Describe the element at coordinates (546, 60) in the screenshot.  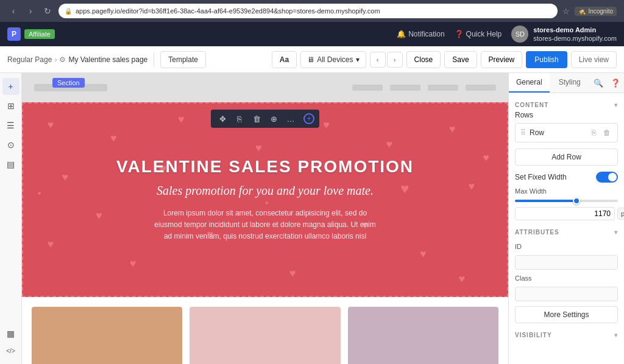
I see `publish-btn: Publish` at that location.